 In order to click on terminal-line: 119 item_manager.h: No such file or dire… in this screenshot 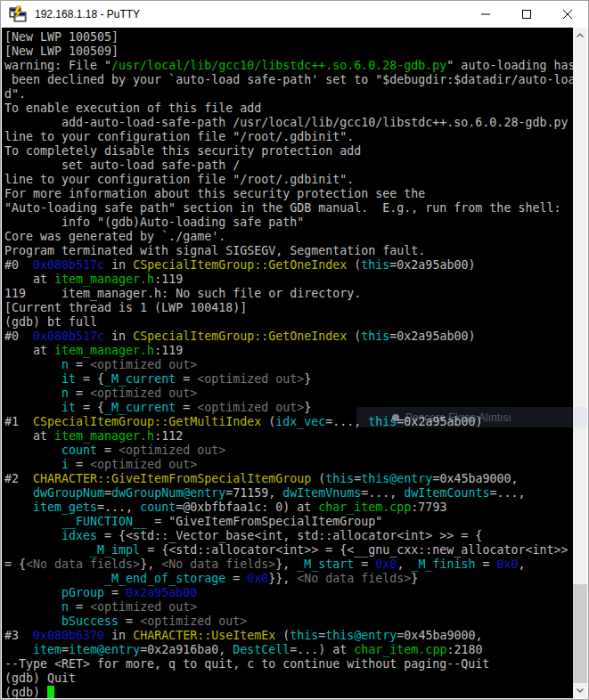, I will do `click(290, 294)`.